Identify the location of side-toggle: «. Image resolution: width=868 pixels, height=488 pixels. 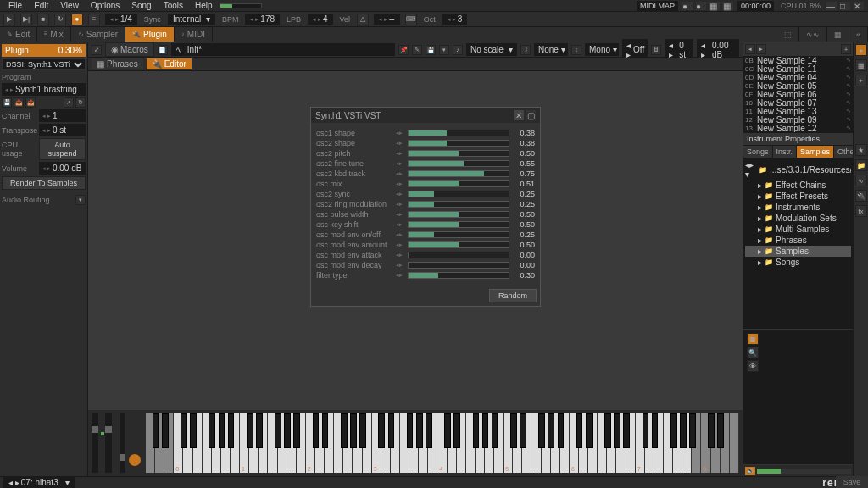
(859, 34).